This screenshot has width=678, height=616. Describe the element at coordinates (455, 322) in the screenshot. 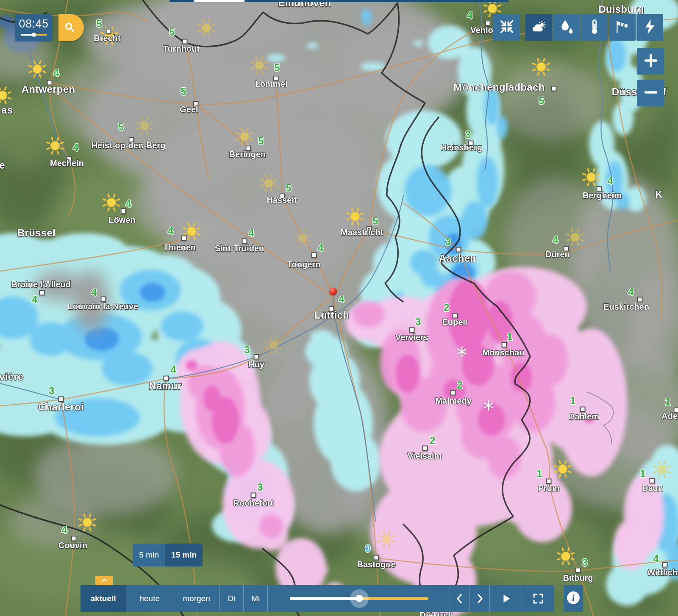

I see `city-label: Eupen` at that location.